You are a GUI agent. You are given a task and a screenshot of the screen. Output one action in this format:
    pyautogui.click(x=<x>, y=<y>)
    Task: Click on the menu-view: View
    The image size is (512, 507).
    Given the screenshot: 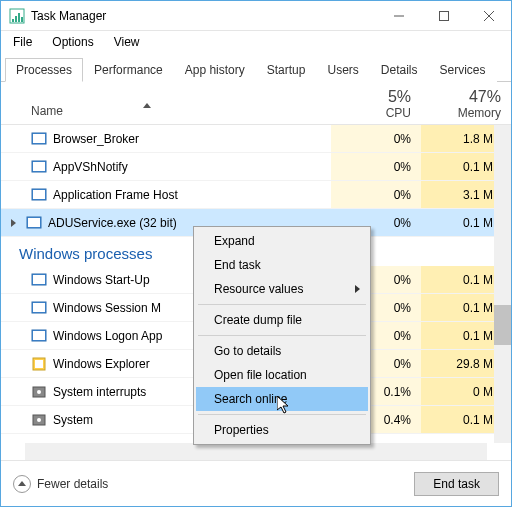 What is the action you would take?
    pyautogui.click(x=127, y=42)
    